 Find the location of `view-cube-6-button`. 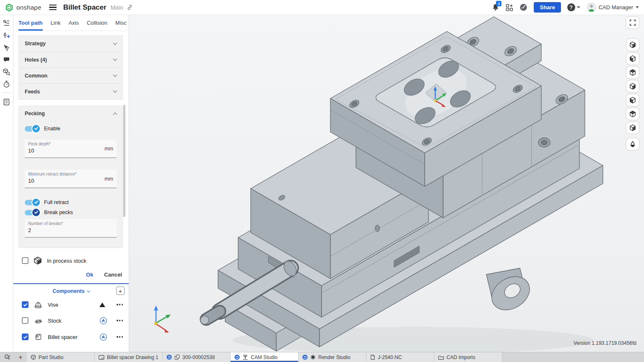

view-cube-6-button is located at coordinates (633, 114).